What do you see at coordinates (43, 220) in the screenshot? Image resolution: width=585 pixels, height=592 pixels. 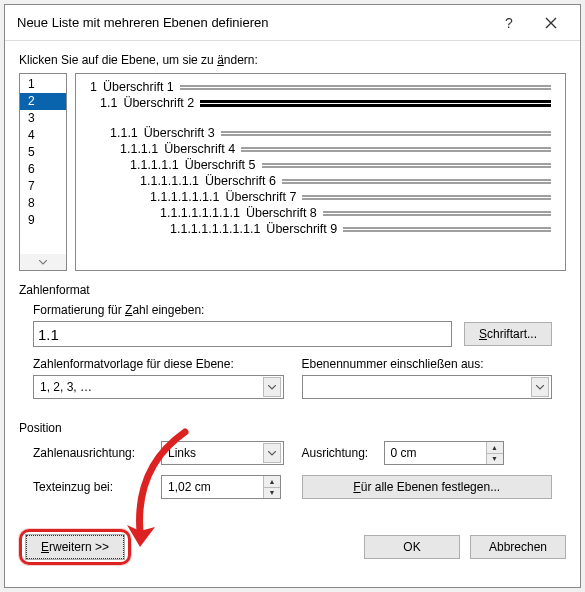 I see `level-item-9: 9` at bounding box center [43, 220].